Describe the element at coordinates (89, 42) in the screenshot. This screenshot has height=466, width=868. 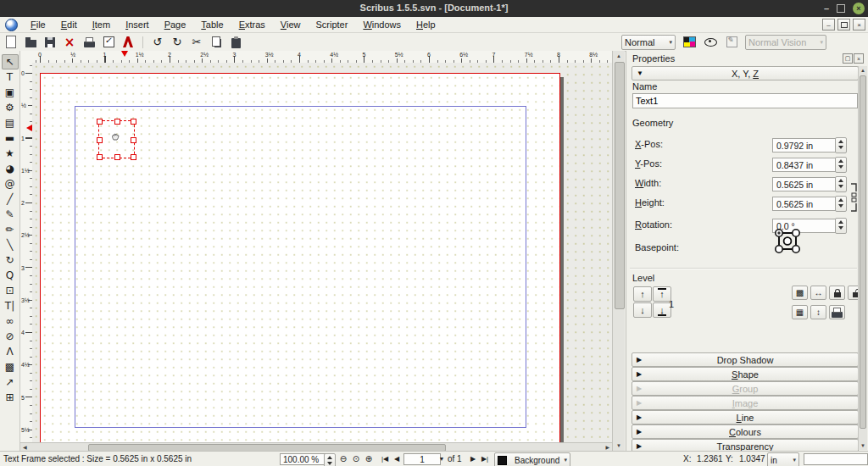
I see `print-button` at that location.